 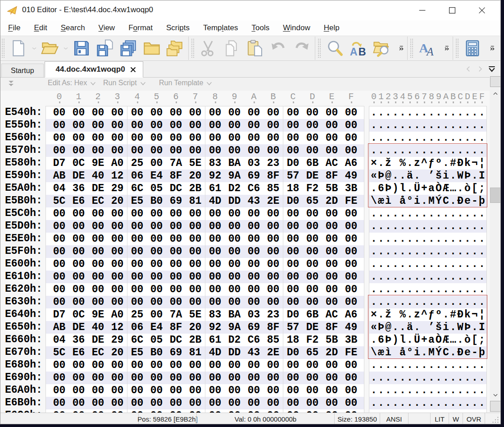 I want to click on byte-cell: 4D, so click(x=215, y=201).